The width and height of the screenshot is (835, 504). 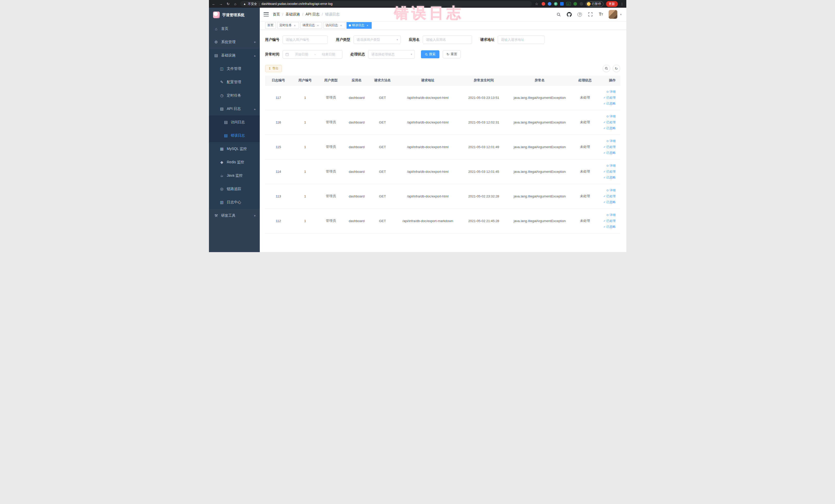 I want to click on app-name-input, so click(x=447, y=40).